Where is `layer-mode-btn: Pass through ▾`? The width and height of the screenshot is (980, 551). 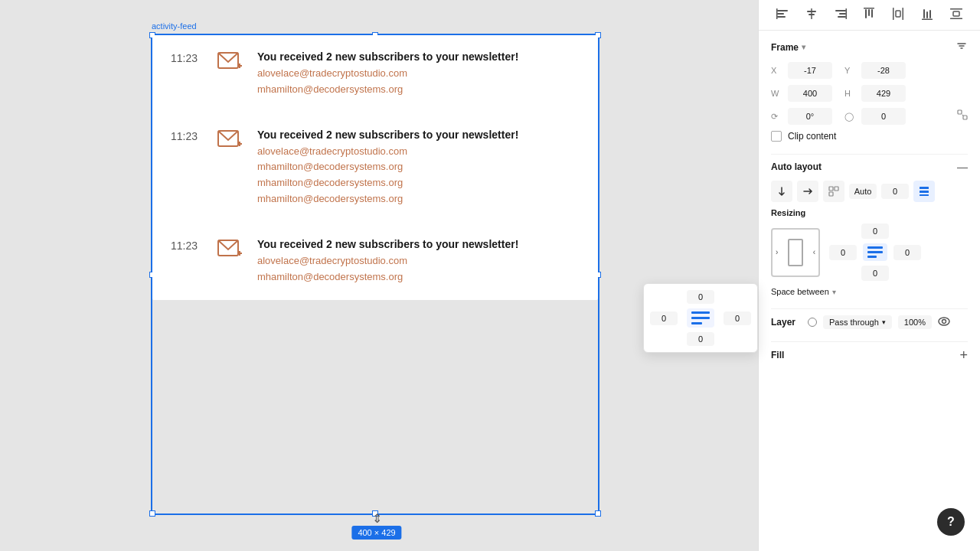 layer-mode-btn: Pass through ▾ is located at coordinates (858, 322).